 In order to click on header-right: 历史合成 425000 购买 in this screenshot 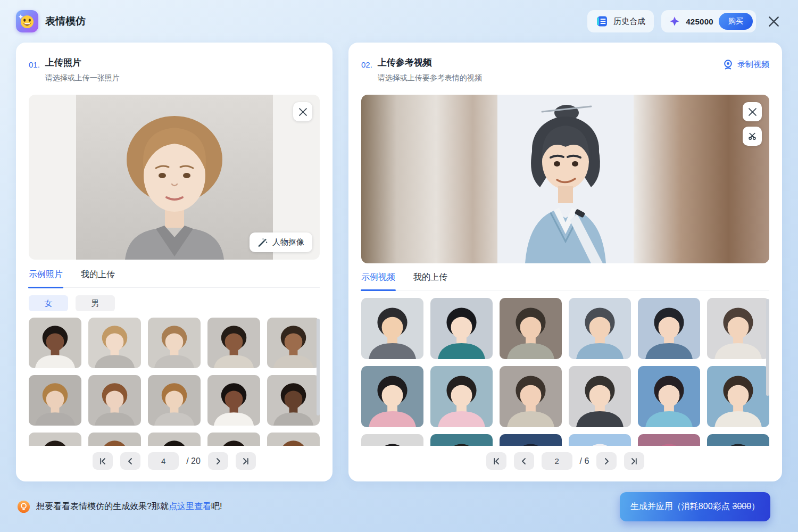, I will do `click(685, 21)`.